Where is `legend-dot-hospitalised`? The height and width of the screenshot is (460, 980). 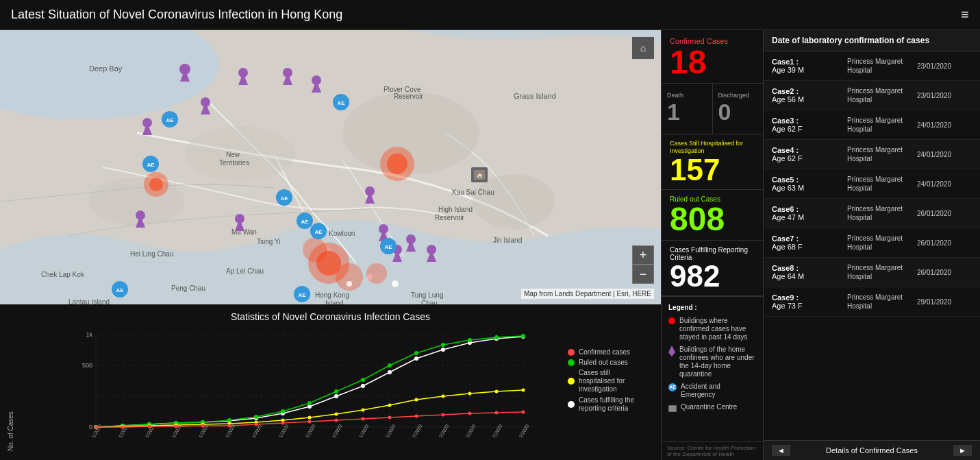
legend-dot-hospitalised is located at coordinates (571, 381).